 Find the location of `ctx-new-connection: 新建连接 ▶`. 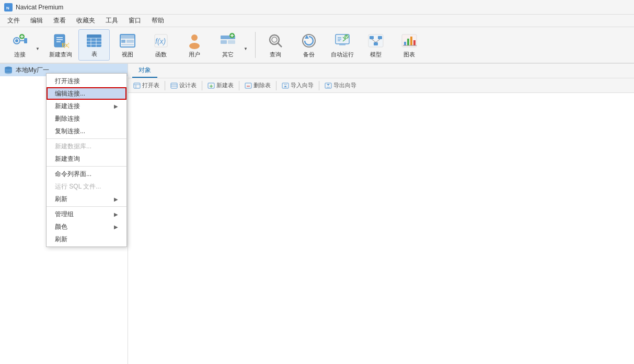

ctx-new-connection: 新建连接 ▶ is located at coordinates (87, 106).